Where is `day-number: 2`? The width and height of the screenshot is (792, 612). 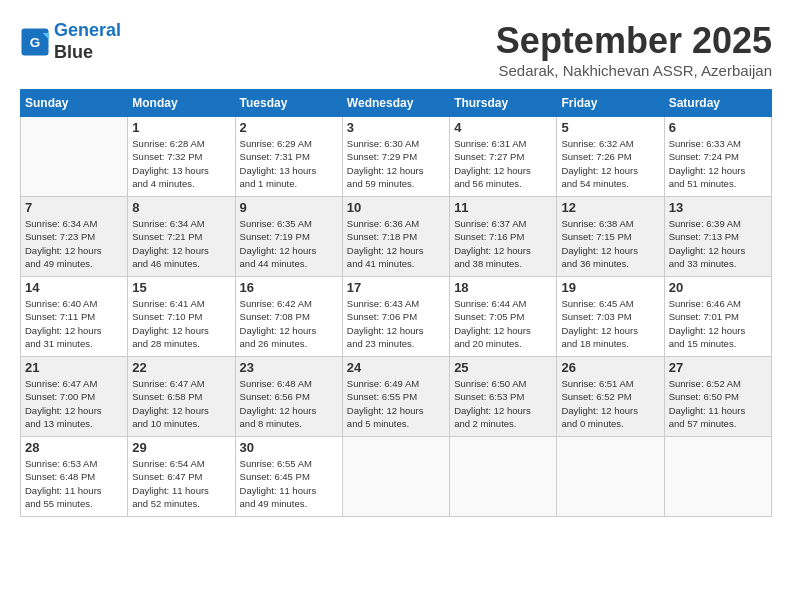
day-number: 2 is located at coordinates (289, 128).